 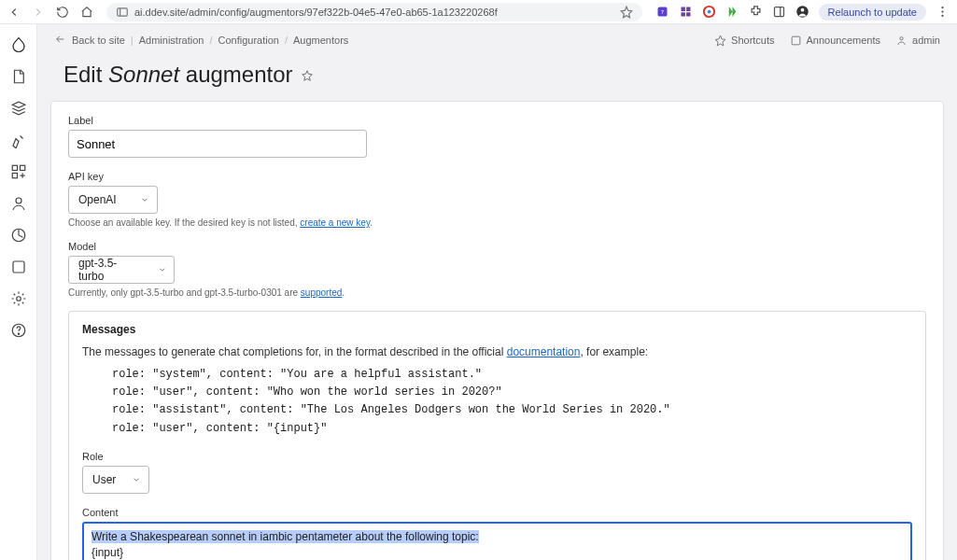 I want to click on documentation-link: documentation, so click(x=543, y=352).